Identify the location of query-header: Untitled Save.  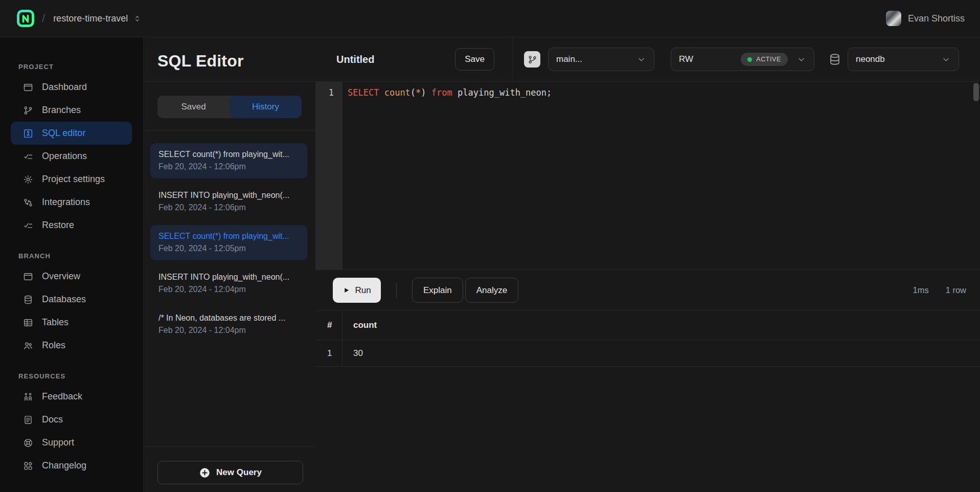
(414, 59).